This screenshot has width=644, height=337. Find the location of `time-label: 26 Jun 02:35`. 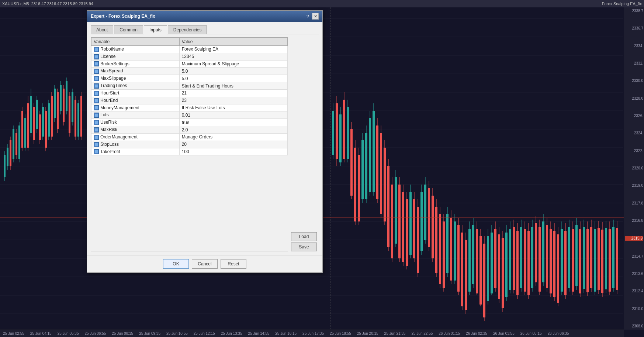

time-label: 26 Jun 02:35 is located at coordinates (477, 334).